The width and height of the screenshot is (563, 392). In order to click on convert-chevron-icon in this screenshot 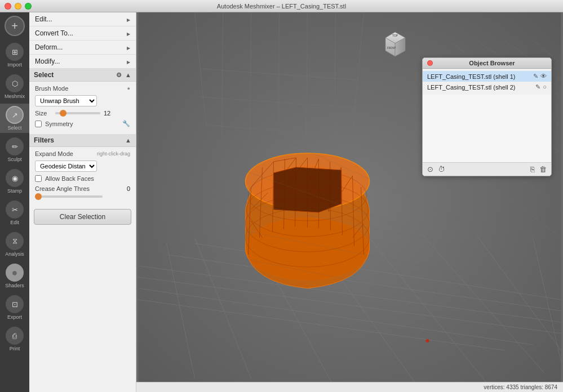, I will do `click(128, 33)`.